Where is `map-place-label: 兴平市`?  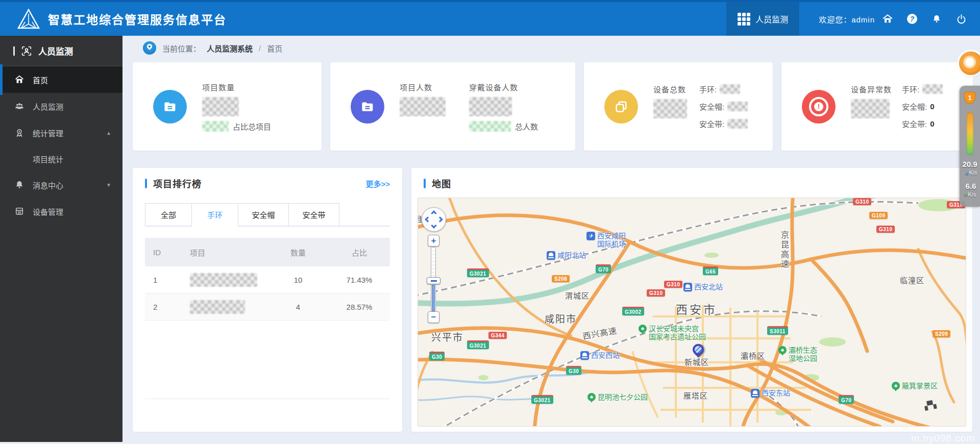
map-place-label: 兴平市 is located at coordinates (447, 337).